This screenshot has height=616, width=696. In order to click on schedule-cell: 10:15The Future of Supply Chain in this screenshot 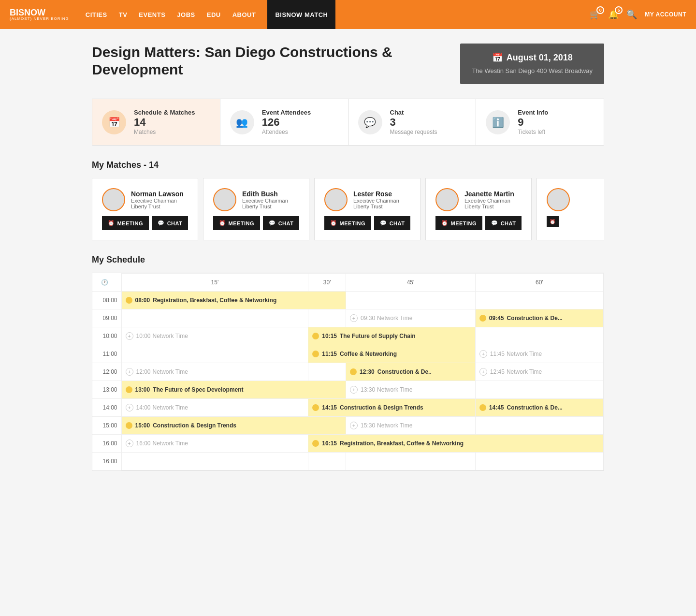, I will do `click(392, 337)`.